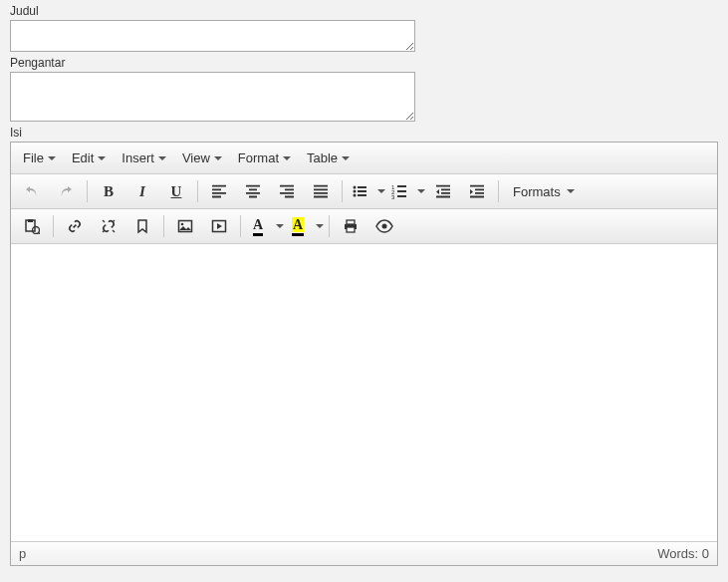 The width and height of the screenshot is (728, 582). I want to click on align-left-button, so click(219, 191).